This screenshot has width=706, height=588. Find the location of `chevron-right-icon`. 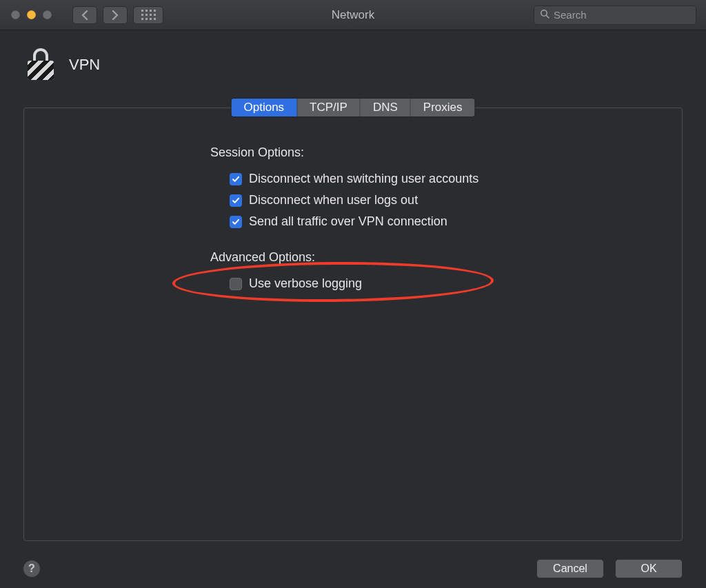

chevron-right-icon is located at coordinates (115, 15).